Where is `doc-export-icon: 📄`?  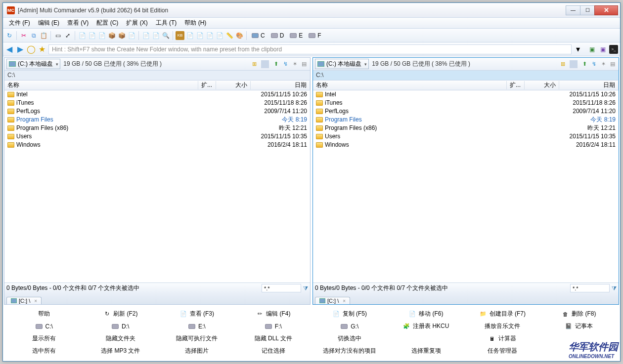 doc-export-icon: 📄 is located at coordinates (92, 36).